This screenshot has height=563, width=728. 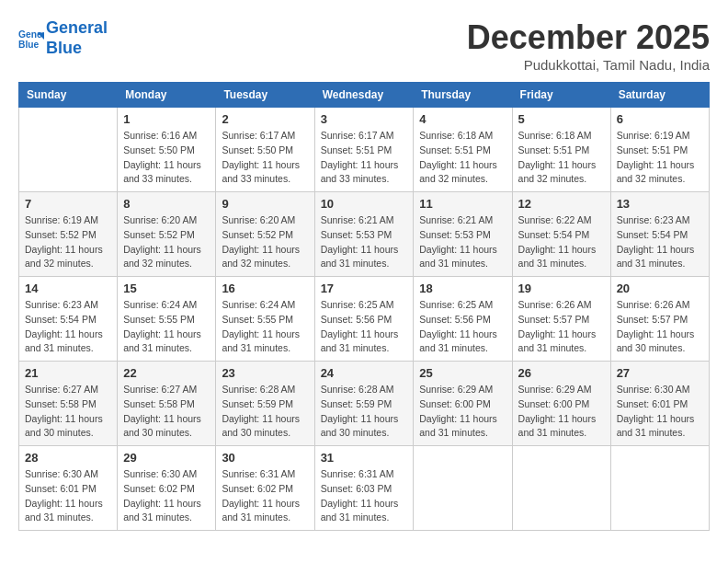 What do you see at coordinates (68, 96) in the screenshot?
I see `weekday-header-sunday: Sunday` at bounding box center [68, 96].